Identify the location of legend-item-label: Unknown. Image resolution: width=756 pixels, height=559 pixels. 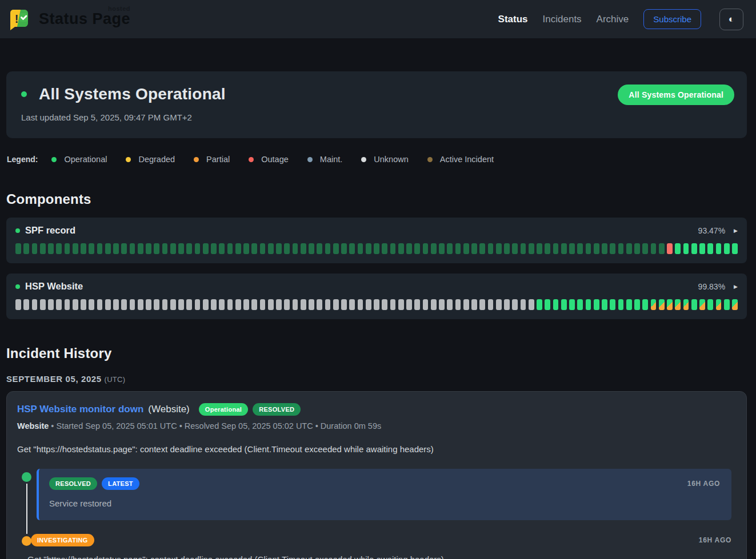
(391, 159).